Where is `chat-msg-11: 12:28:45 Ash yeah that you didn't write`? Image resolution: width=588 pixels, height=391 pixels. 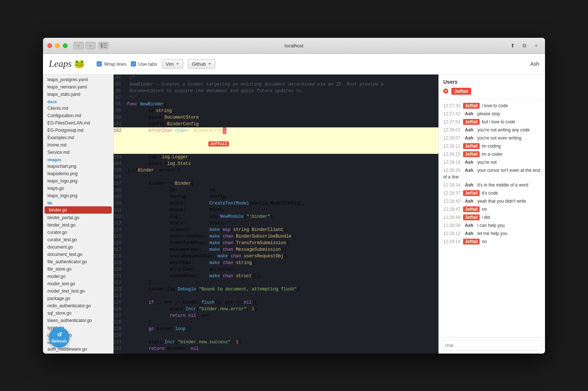 chat-msg-11: 12:28:45 Ash yeah that you didn't write is located at coordinates (492, 201).